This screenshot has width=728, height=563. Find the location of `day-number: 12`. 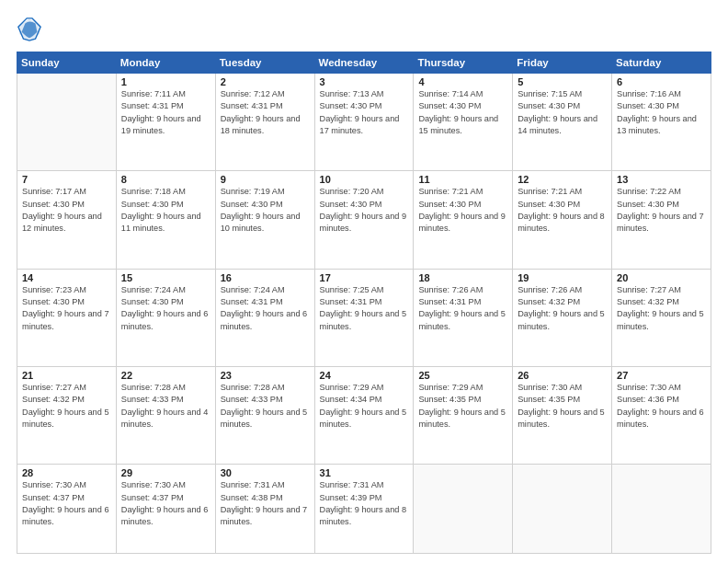

day-number: 12 is located at coordinates (563, 179).